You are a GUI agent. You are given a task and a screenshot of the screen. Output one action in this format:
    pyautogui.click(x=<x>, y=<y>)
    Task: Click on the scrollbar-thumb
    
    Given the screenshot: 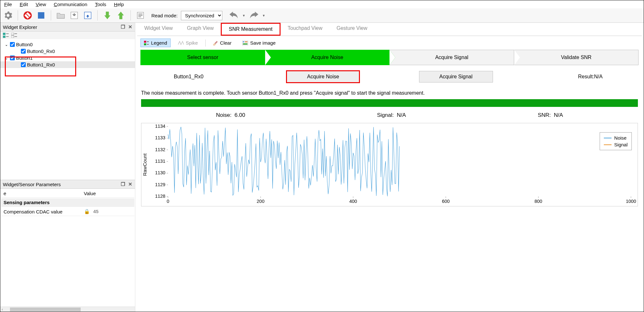 What is the action you would take?
    pyautogui.click(x=45, y=309)
    